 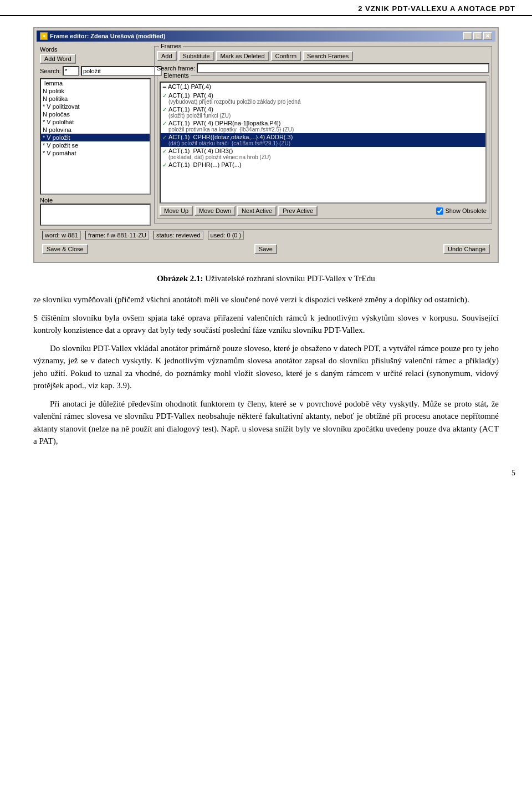 What do you see at coordinates (95, 153) in the screenshot?
I see `list-item: * V pomáhat` at bounding box center [95, 153].